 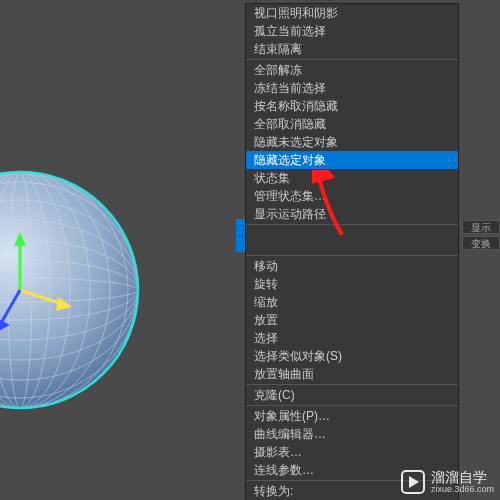 What do you see at coordinates (352, 106) in the screenshot?
I see `menu-unhide-by-name: 按名称取消隐藏` at bounding box center [352, 106].